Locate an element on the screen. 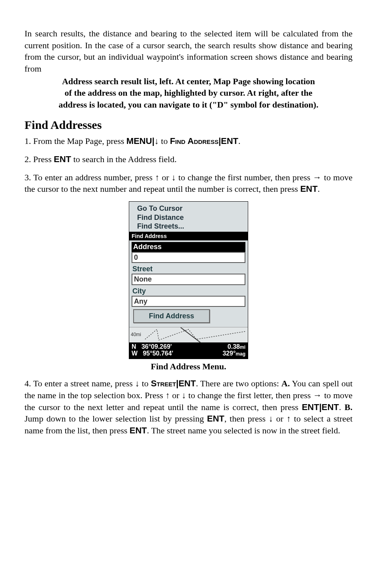  step3-or: or is located at coordinates (165, 177).